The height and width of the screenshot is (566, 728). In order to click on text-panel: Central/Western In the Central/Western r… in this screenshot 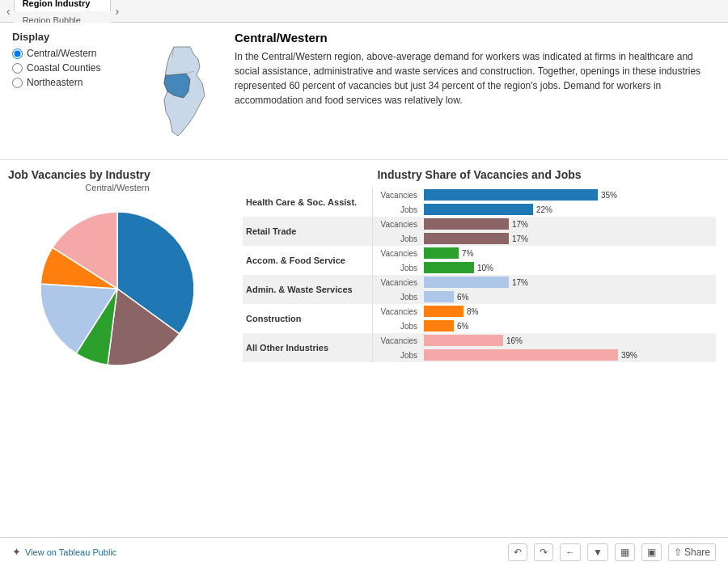, I will do `click(473, 91)`.